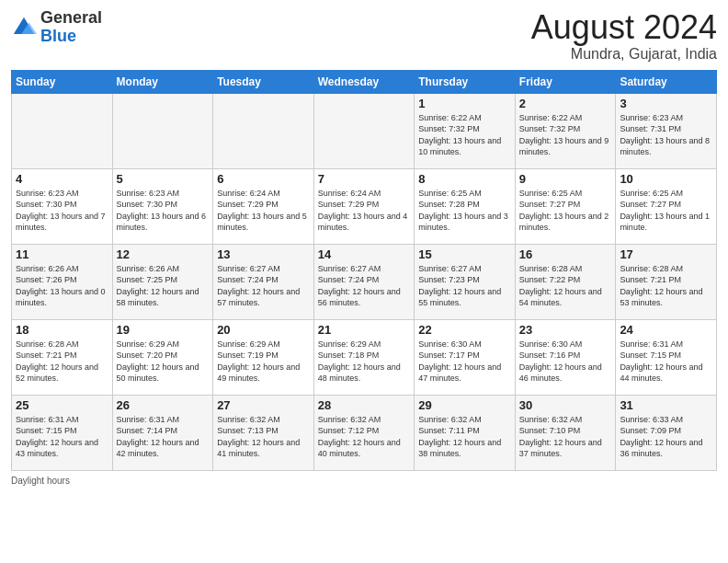 The height and width of the screenshot is (563, 728). Describe the element at coordinates (665, 135) in the screenshot. I see `cell-sun-info: Sunrise: 6:23 AM Sunset: 7:31 PM Dayligh…` at that location.